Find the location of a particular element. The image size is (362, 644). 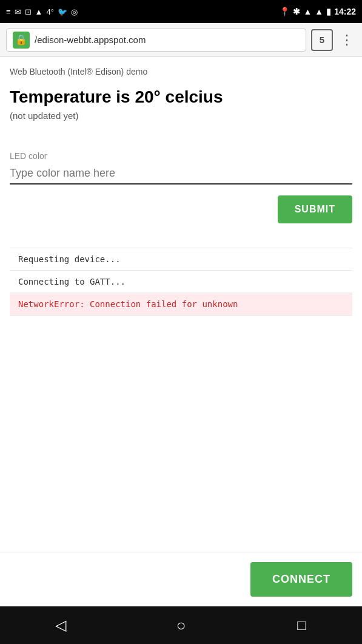

page-subtitle: Web Bluetooth (Intel® Edison) demo is located at coordinates (181, 72).